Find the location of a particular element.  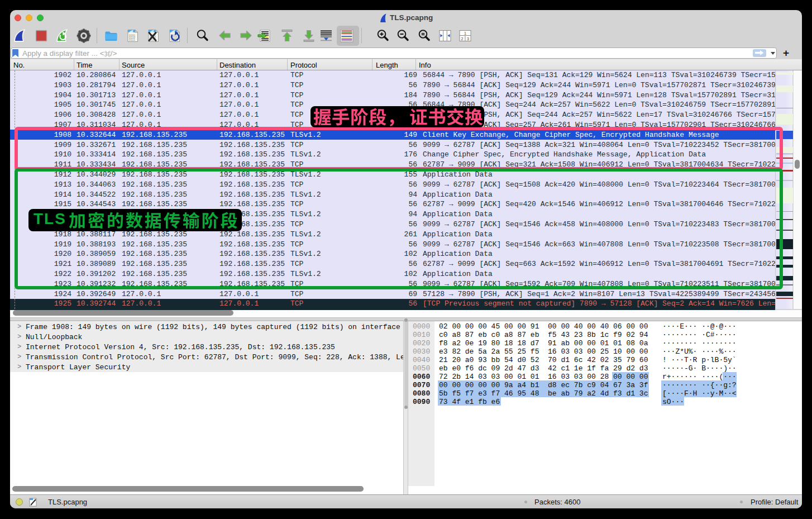

svg-text: 3 is located at coordinates (468, 39).